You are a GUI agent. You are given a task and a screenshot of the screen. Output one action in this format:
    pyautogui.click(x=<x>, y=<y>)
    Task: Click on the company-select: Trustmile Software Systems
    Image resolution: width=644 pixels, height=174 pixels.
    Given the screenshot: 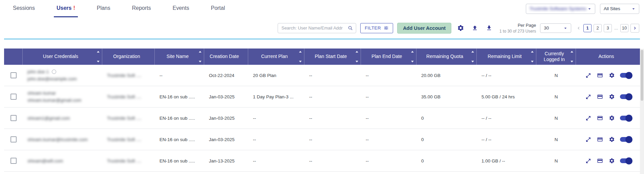 What is the action you would take?
    pyautogui.click(x=561, y=9)
    